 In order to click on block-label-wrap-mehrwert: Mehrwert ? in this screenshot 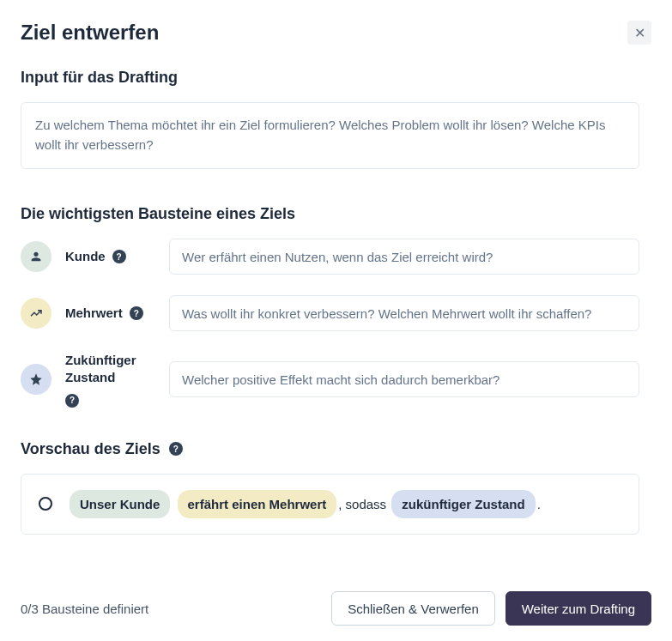, I will do `click(110, 313)`.